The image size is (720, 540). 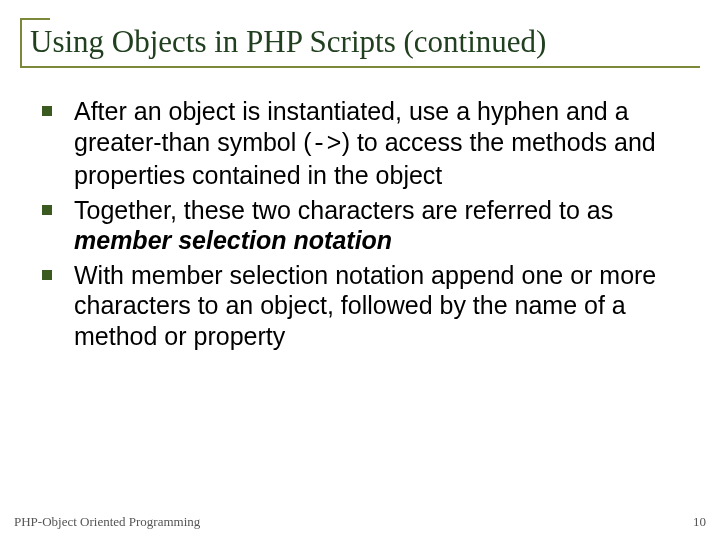 What do you see at coordinates (233, 240) in the screenshot?
I see `emphasis-term: member selection notation` at bounding box center [233, 240].